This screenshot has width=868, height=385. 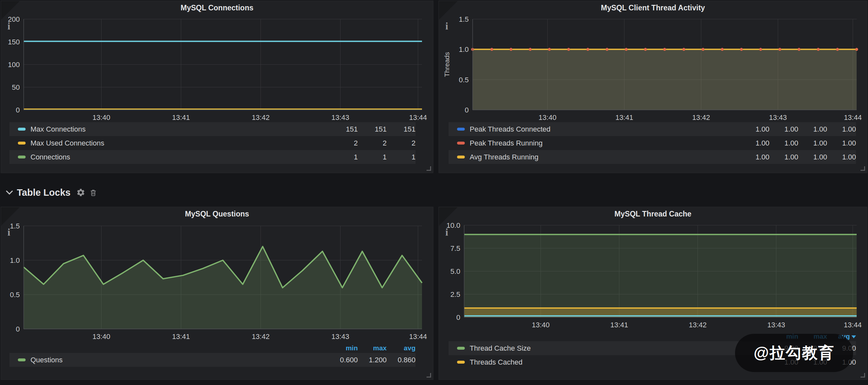 What do you see at coordinates (594, 158) in the screenshot?
I see `legend-series: Avg Threads Running` at bounding box center [594, 158].